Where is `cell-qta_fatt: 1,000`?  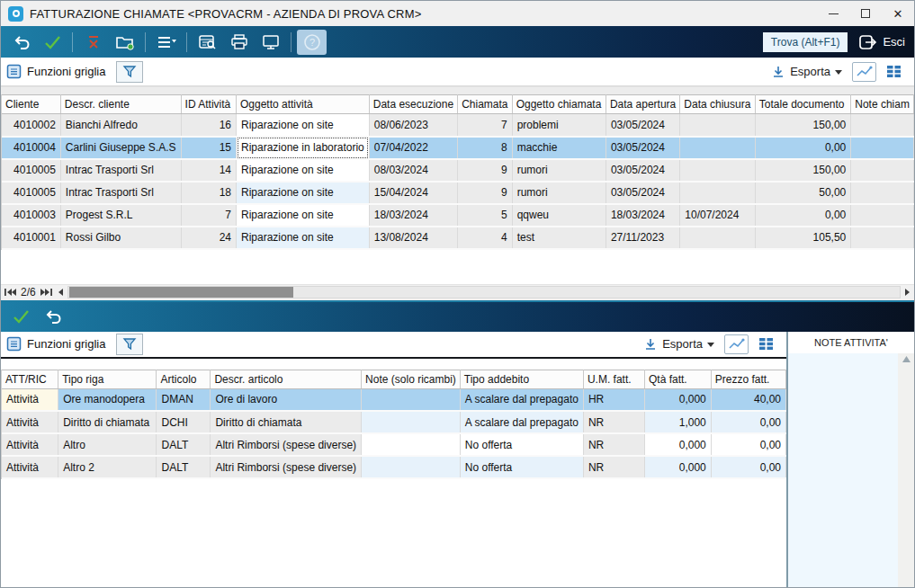
cell-qta_fatt: 1,000 is located at coordinates (677, 423).